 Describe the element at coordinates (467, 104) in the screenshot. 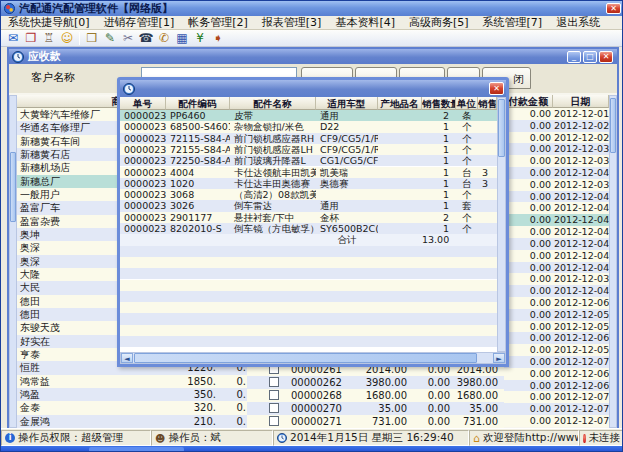

I see `dialog-column-header-6: 单位` at that location.